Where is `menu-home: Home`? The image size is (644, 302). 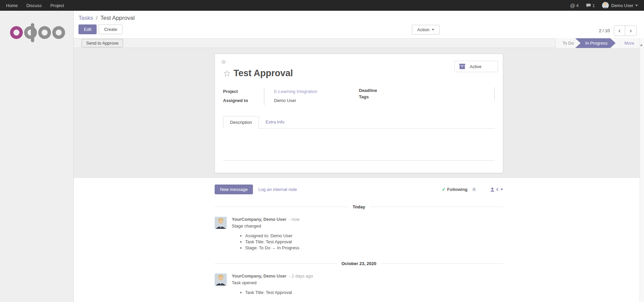
menu-home: Home is located at coordinates (12, 5).